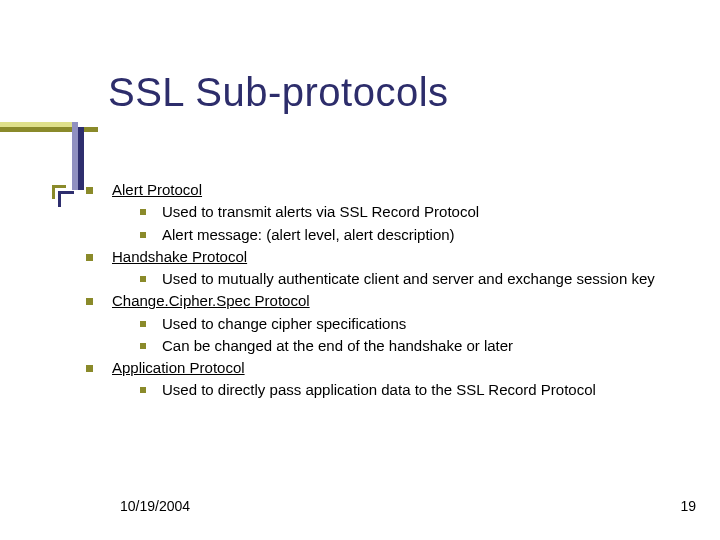  Describe the element at coordinates (178, 368) in the screenshot. I see `item-heading: Application Protocol` at that location.